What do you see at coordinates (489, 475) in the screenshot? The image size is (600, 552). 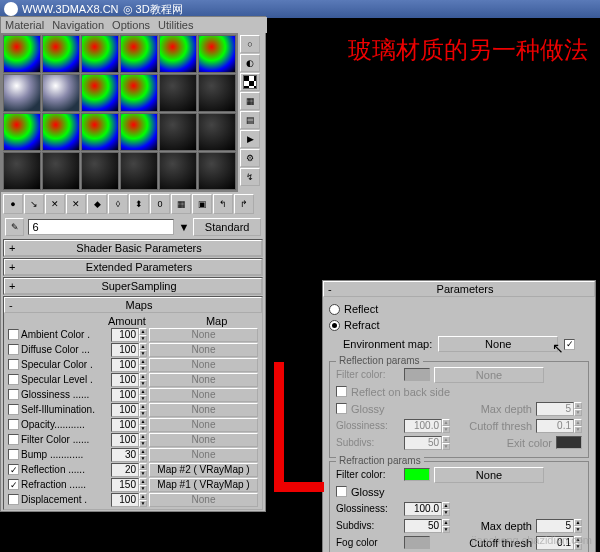 I see `filter-map-button: None` at bounding box center [489, 475].